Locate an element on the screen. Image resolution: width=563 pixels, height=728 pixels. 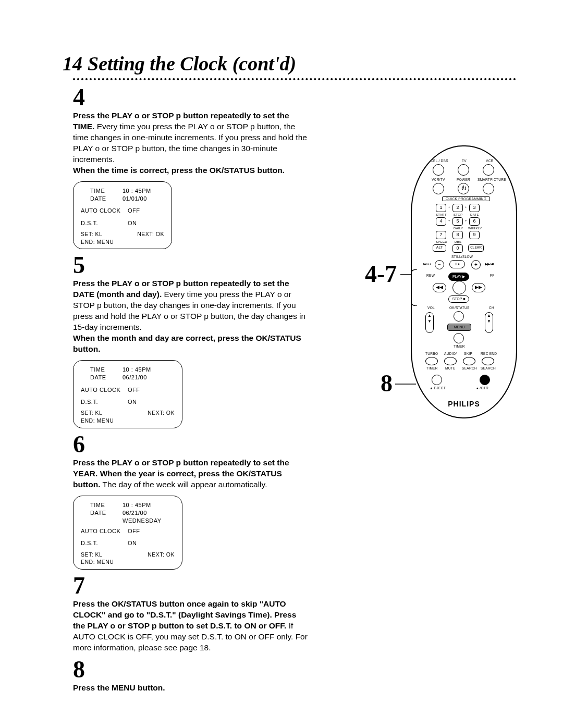
minus-button: − is located at coordinates (439, 265).